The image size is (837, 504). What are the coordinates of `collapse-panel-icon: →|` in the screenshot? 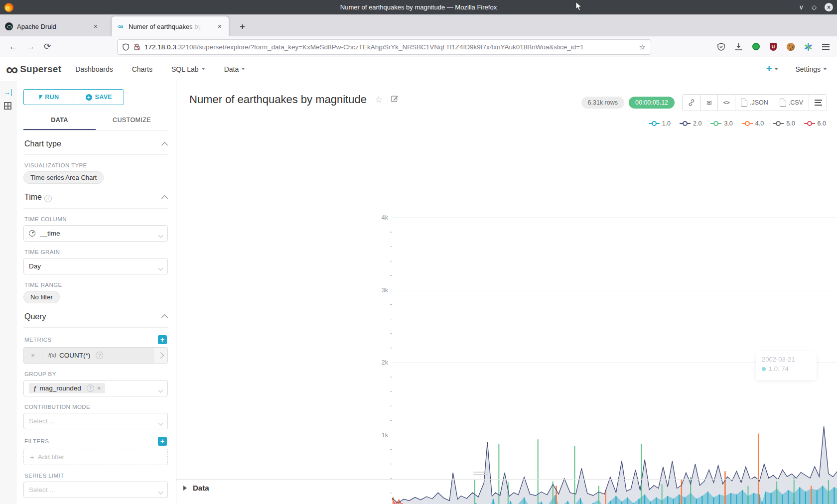 It's located at (10, 92).